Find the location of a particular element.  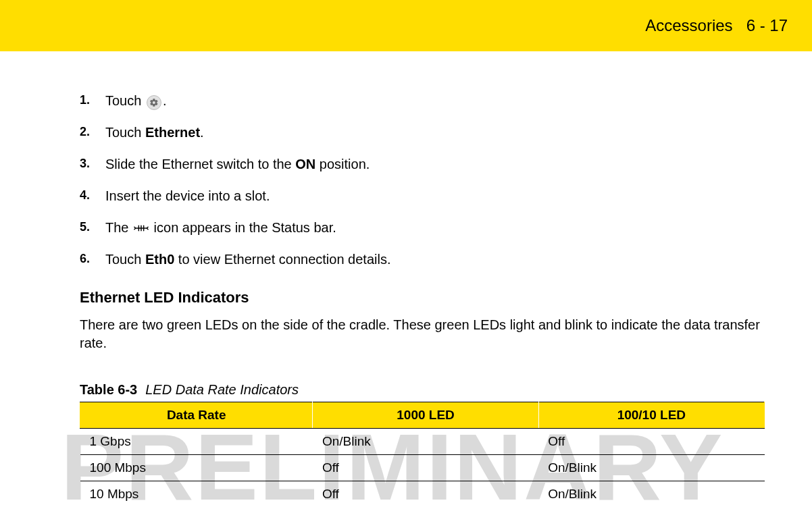

table-caption: Table 6-3LED Data Rate Indicators is located at coordinates (422, 390).